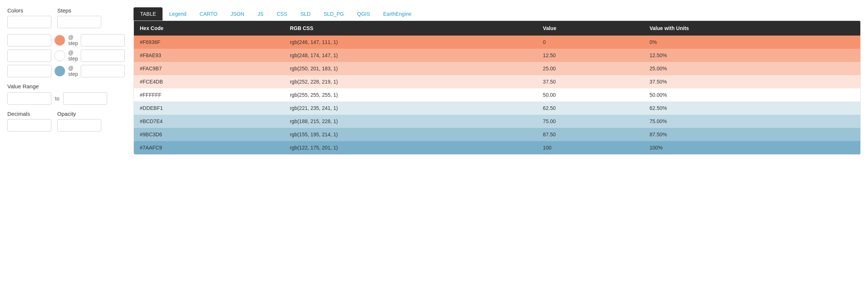  What do you see at coordinates (497, 121) in the screenshot?
I see `table-row: #BCD7E4rgb(188, 215, 228, 1)75.0075.00%` at bounding box center [497, 121].